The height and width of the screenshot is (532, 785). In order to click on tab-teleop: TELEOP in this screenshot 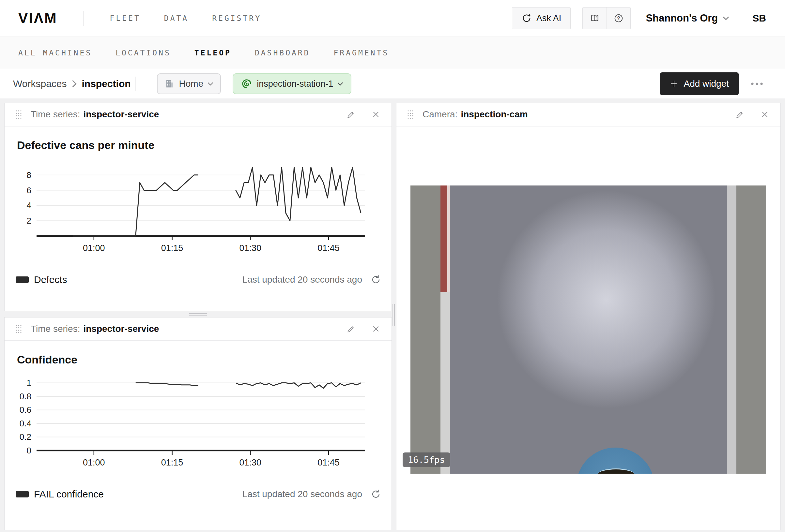, I will do `click(213, 53)`.